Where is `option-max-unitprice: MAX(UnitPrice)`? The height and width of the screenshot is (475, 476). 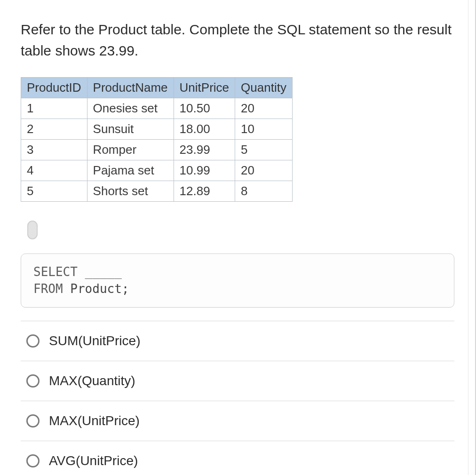
option-max-unitprice: MAX(UnitPrice) is located at coordinates (238, 420).